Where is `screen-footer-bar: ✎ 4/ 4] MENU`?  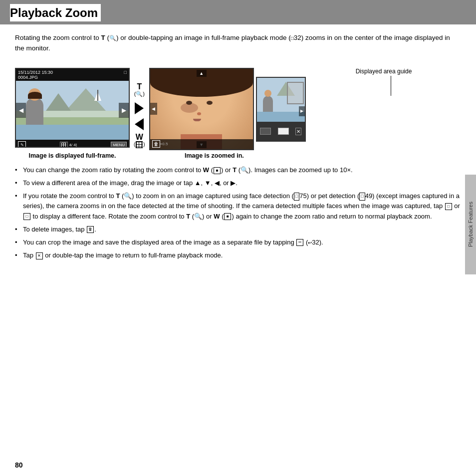
screen-footer-bar: ✎ 4/ 4] MENU is located at coordinates (72, 144).